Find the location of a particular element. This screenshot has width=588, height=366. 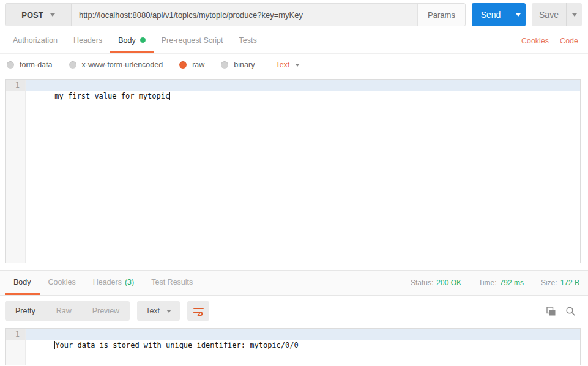

tab-pre-request-script: Pre-request Script is located at coordinates (192, 41).